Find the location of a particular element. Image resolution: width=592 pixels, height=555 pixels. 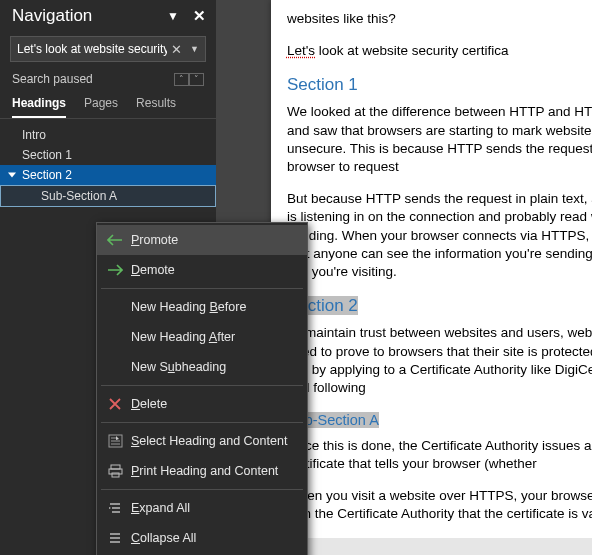

nav-search-clear-icon: ✕ is located at coordinates (176, 50).